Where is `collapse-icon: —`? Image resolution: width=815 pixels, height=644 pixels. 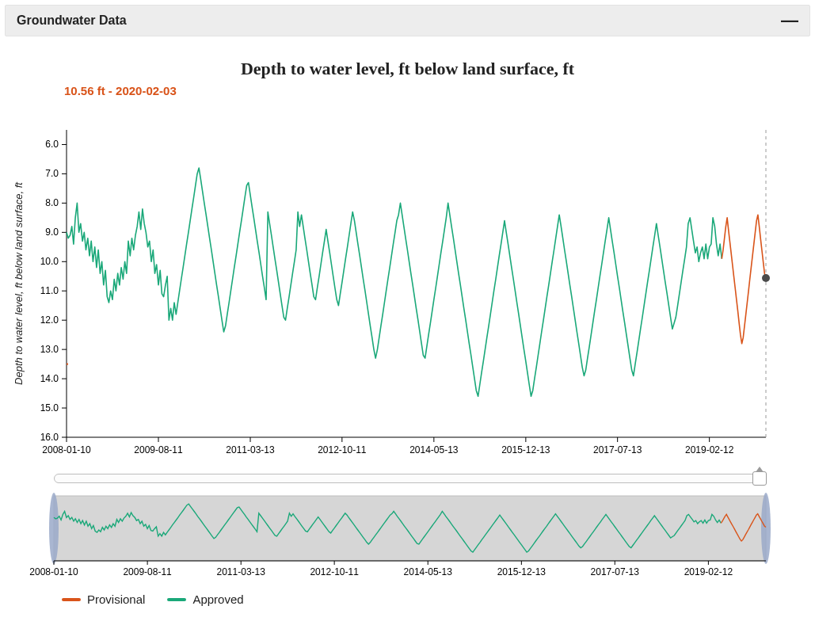
collapse-icon: — is located at coordinates (790, 21).